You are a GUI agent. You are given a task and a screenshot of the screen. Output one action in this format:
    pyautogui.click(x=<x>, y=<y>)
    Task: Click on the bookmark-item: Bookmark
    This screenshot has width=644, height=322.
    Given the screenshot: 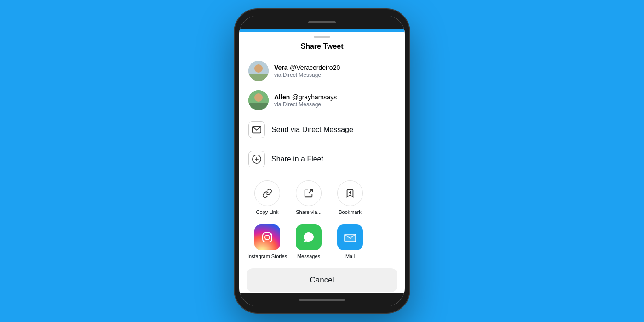 What is the action you would take?
    pyautogui.click(x=350, y=198)
    